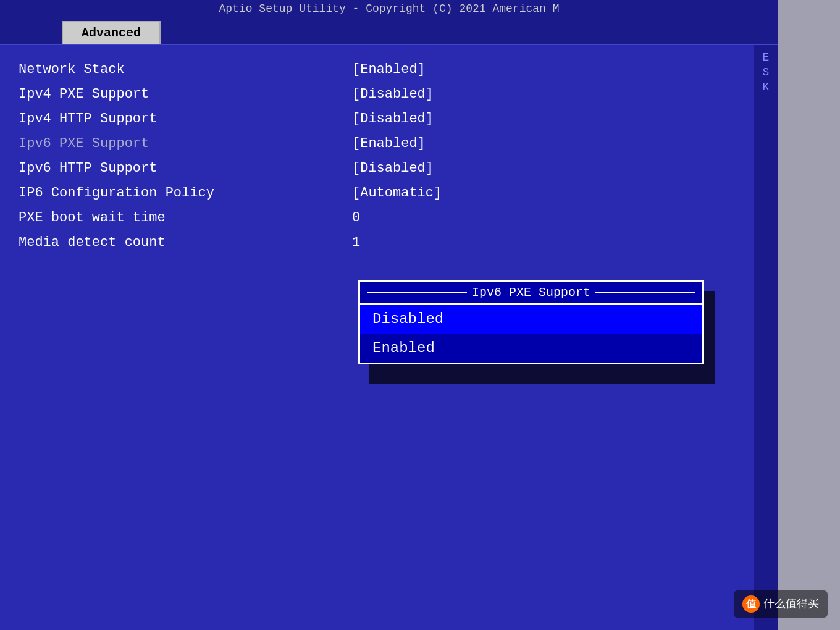 Image resolution: width=840 pixels, height=630 pixels. What do you see at coordinates (111, 32) in the screenshot?
I see `active-tab: Advanced` at bounding box center [111, 32].